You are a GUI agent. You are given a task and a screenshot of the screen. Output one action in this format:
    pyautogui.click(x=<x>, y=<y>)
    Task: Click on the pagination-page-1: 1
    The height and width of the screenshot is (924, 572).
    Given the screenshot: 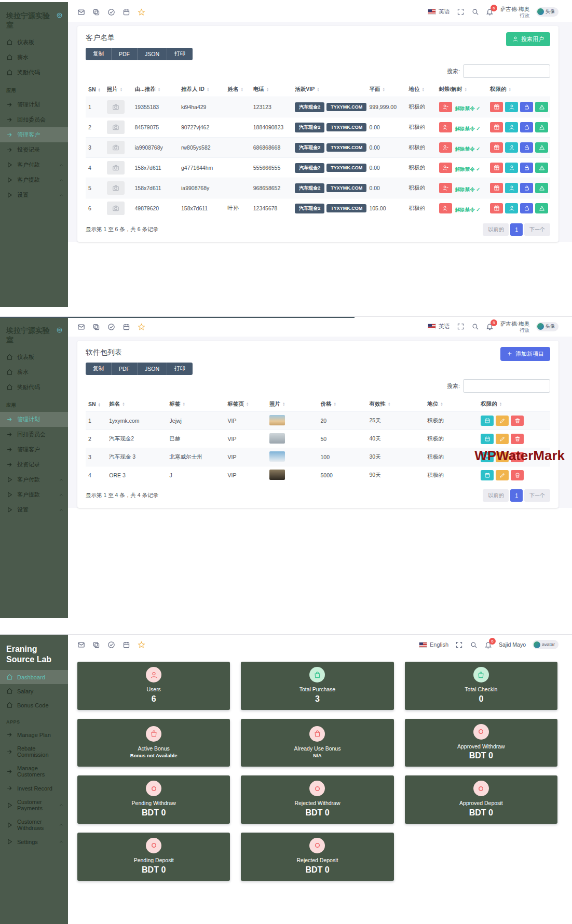 What is the action you would take?
    pyautogui.click(x=516, y=230)
    